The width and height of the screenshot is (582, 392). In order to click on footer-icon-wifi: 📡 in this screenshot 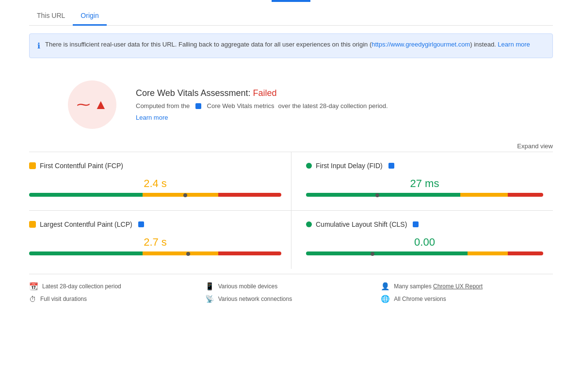, I will do `click(210, 299)`.